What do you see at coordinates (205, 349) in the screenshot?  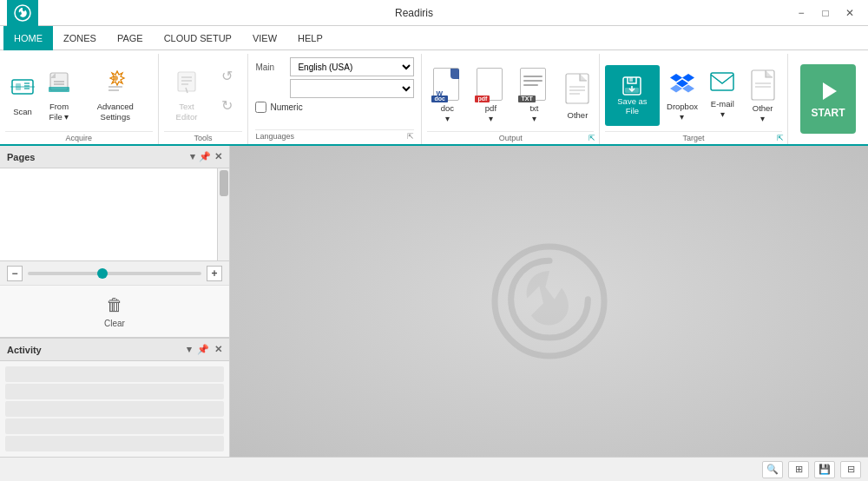 I see `activity-controls: ▾ 📌 ✕` at bounding box center [205, 349].